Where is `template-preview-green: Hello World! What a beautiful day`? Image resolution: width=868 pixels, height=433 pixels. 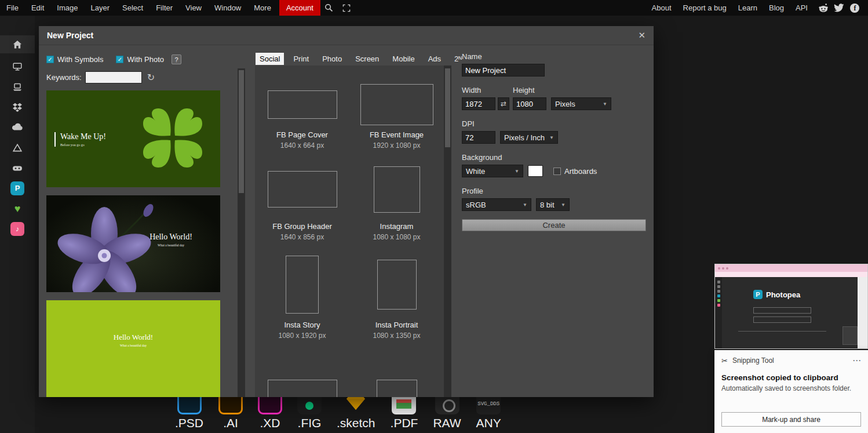 template-preview-green: Hello World! What a beautiful day is located at coordinates (133, 349).